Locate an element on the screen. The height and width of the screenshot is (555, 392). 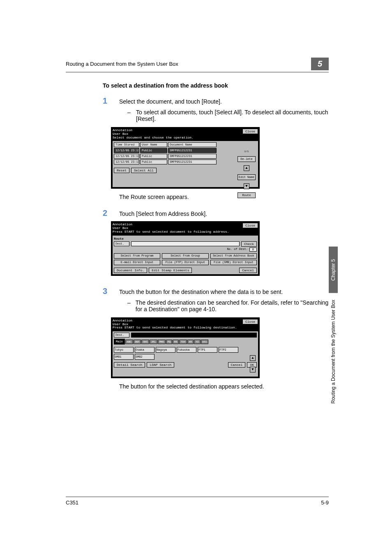
edit-stamp-button: Edit Stamp Elements is located at coordinates (170, 271).